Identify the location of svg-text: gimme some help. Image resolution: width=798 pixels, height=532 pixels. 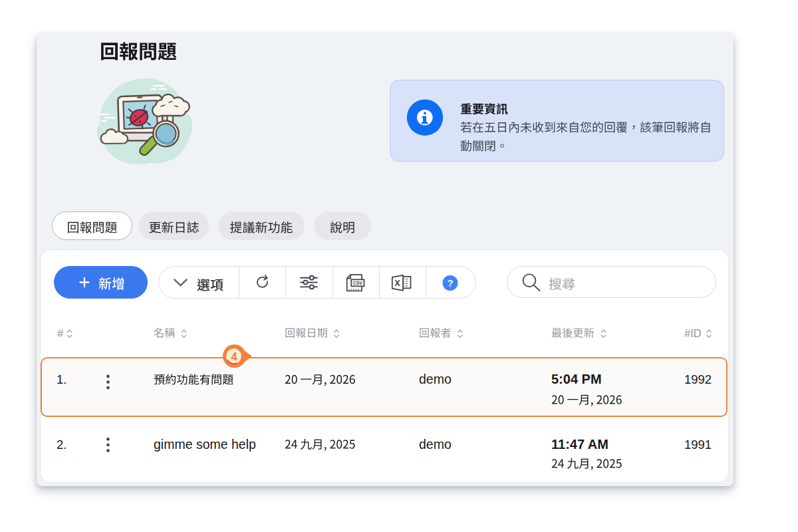
(205, 444).